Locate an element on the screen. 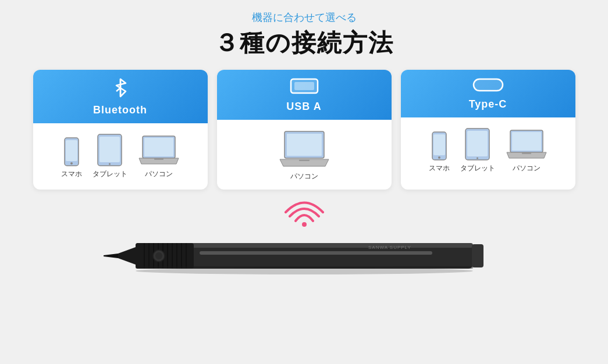 The height and width of the screenshot is (364, 608). usba-label: USB A is located at coordinates (304, 107).